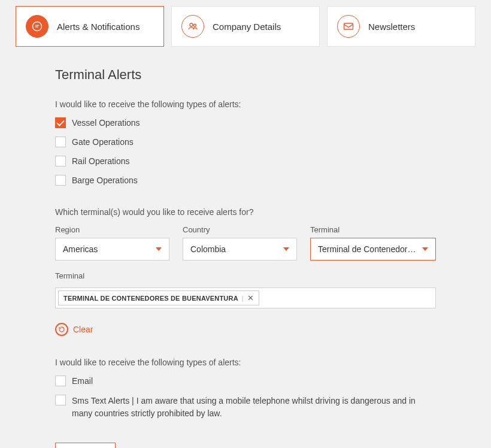 The image size is (491, 448). What do you see at coordinates (83, 329) in the screenshot?
I see `clear-label: Clear` at bounding box center [83, 329].